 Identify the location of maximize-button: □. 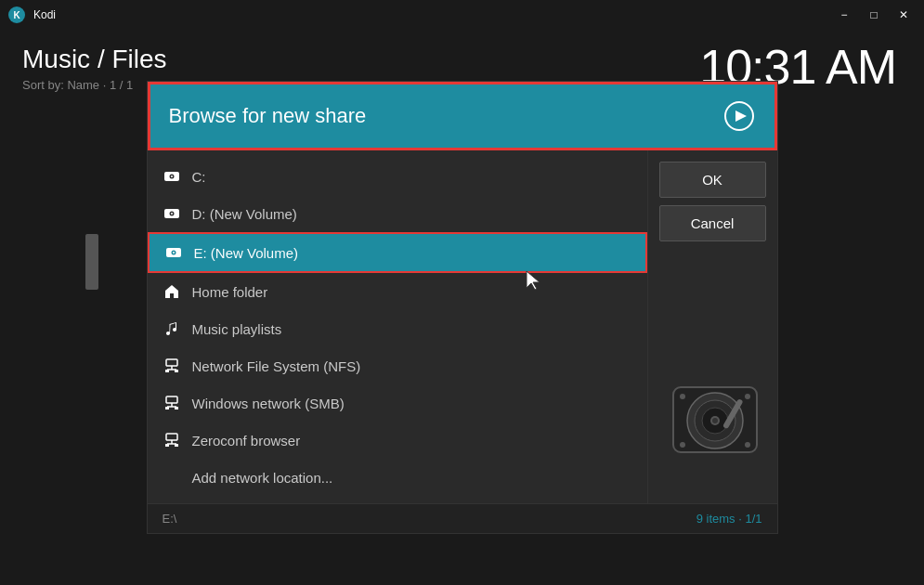
(874, 15).